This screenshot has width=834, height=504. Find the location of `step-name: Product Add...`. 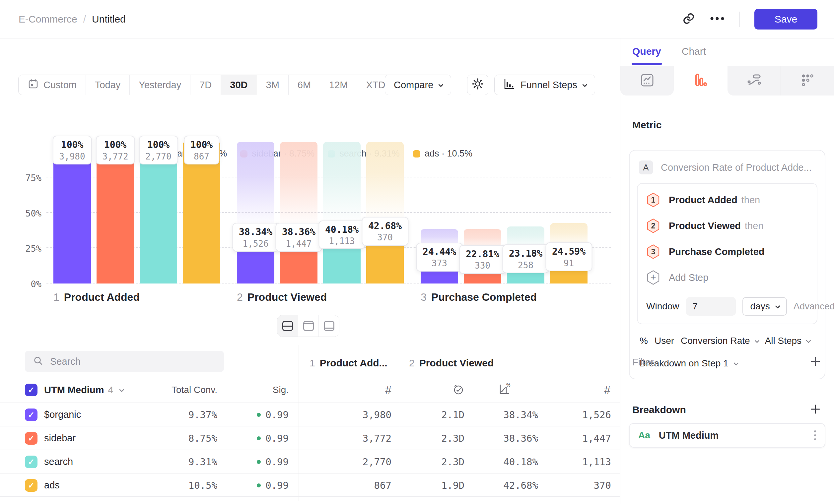

step-name: Product Add... is located at coordinates (354, 363).